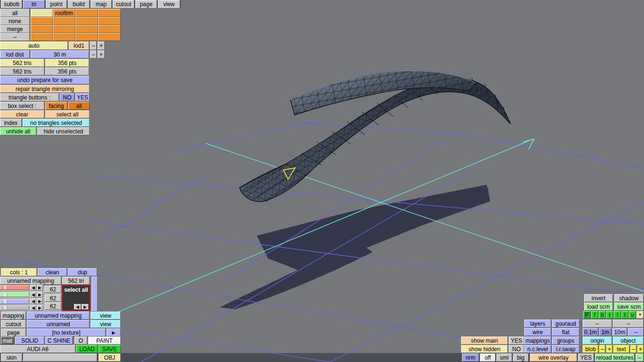  What do you see at coordinates (603, 315) in the screenshot?
I see `proj-b-button: b` at bounding box center [603, 315].